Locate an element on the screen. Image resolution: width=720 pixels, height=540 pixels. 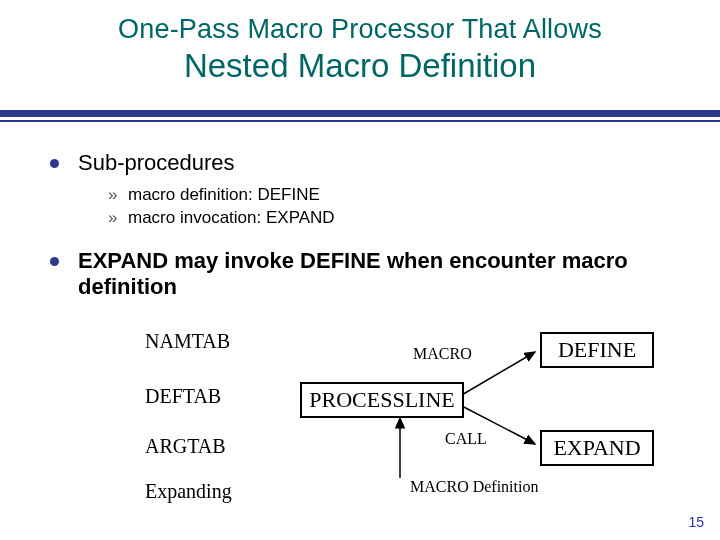
label-argtab: ARGTAB is located at coordinates (186, 446).